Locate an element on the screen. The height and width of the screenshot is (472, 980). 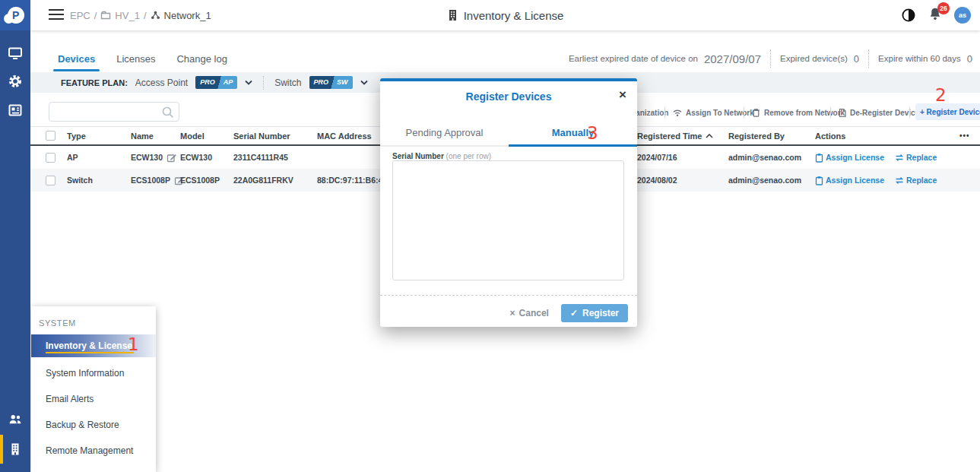
cell-registered-time: 2024/07/16 is located at coordinates (657, 157).